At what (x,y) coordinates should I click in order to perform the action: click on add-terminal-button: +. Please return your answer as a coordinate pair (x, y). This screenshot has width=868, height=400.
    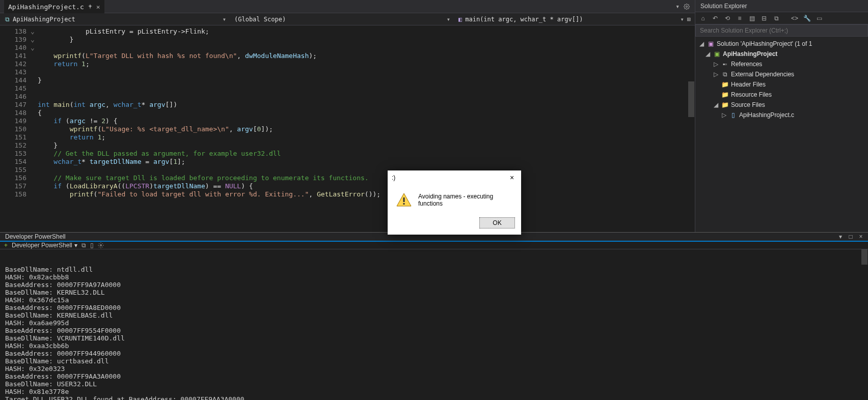
    Looking at the image, I should click on (6, 245).